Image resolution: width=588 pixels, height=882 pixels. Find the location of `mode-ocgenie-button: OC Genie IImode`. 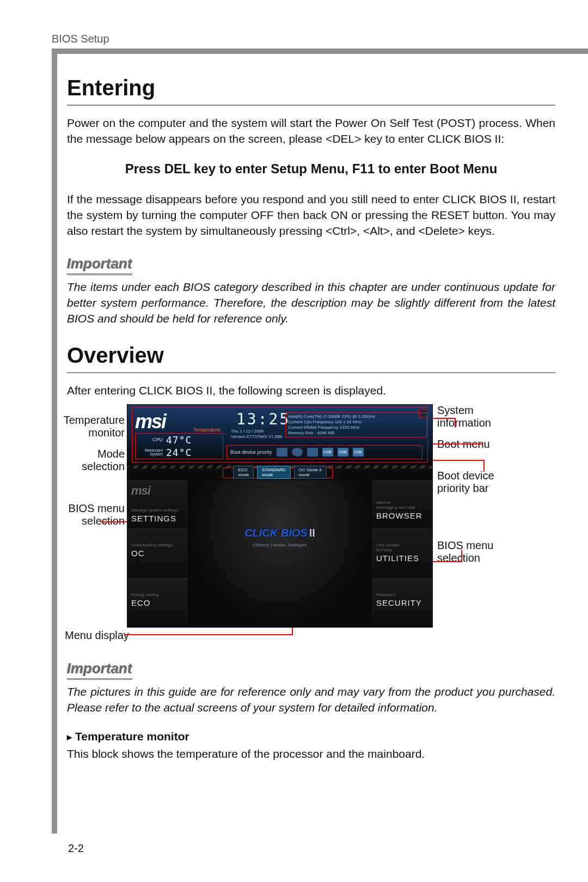

mode-ocgenie-button: OC Genie IImode is located at coordinates (310, 472).